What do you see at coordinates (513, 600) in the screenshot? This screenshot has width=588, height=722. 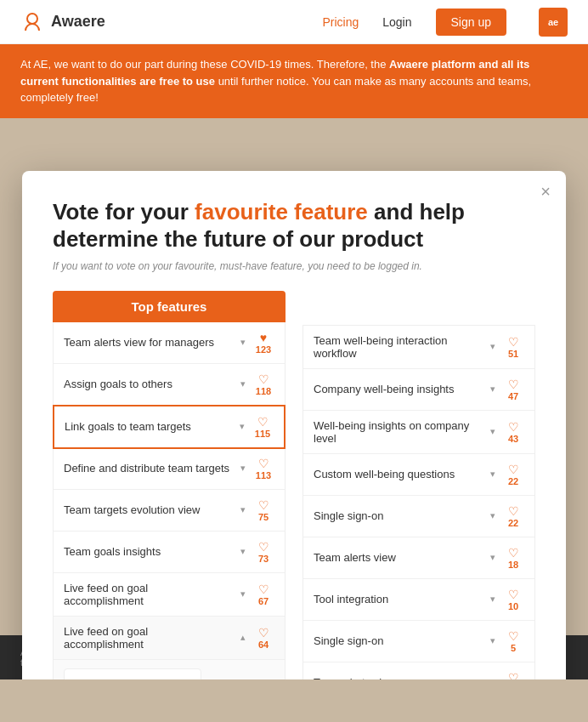 I see `vote-count: ♡ 10` at bounding box center [513, 600].